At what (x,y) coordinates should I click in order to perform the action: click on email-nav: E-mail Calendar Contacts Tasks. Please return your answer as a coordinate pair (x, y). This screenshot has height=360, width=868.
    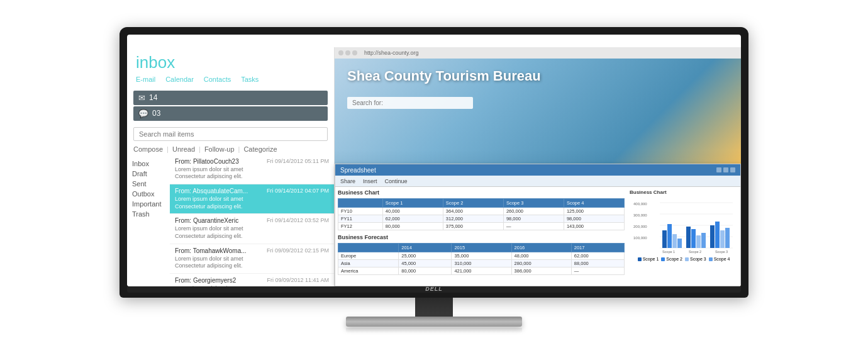
    Looking at the image, I should click on (230, 79).